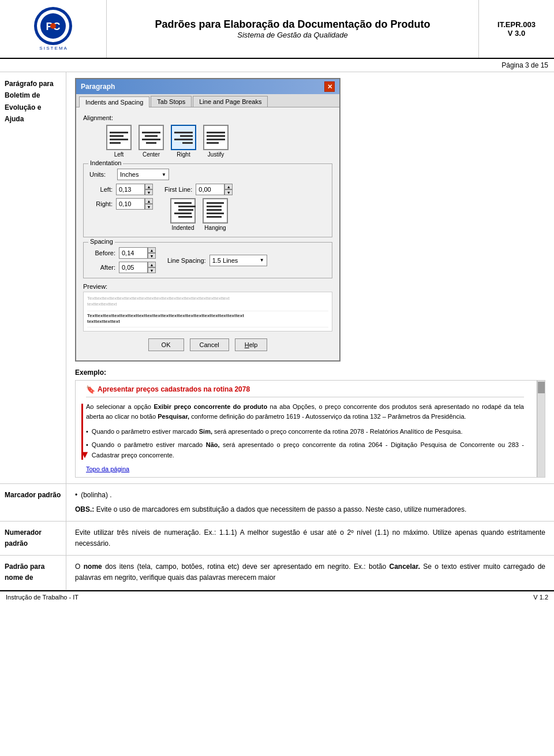 Image resolution: width=554 pixels, height=756 pixels. Describe the element at coordinates (143, 174) in the screenshot. I see `units-select: Inches ▼` at that location.